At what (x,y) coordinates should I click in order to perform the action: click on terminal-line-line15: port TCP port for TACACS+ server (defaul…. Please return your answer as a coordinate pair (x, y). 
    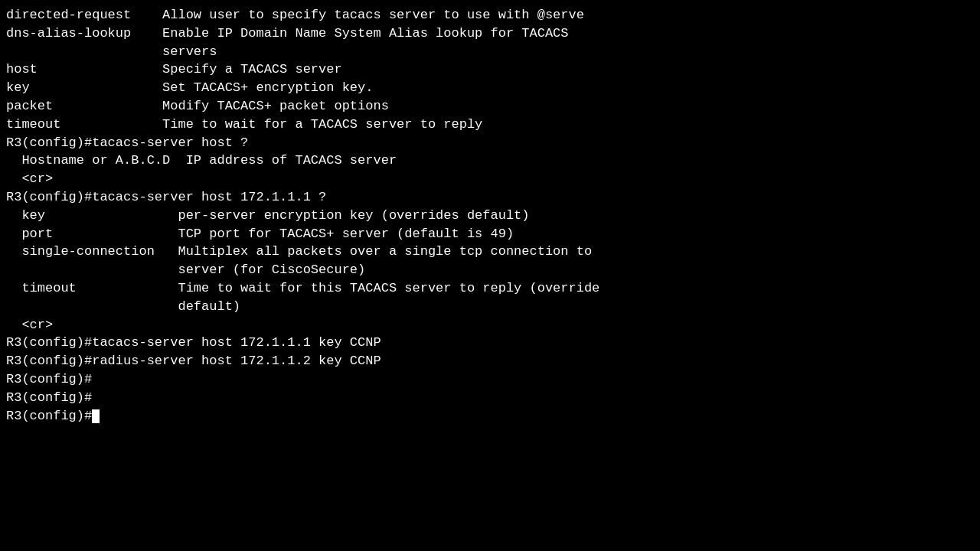
    Looking at the image, I should click on (490, 234).